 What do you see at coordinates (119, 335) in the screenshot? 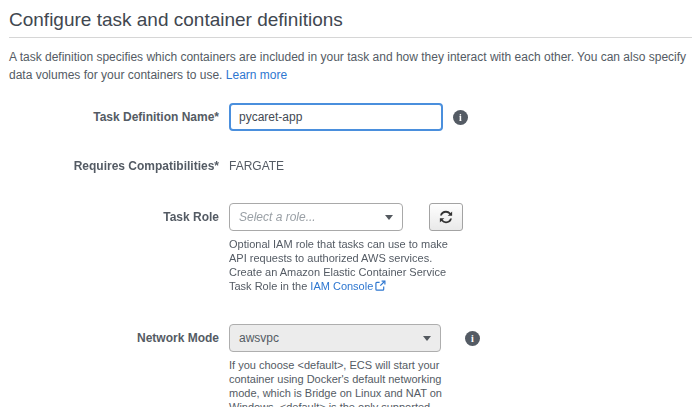
I see `network-mode-label: Network Mode` at bounding box center [119, 335].